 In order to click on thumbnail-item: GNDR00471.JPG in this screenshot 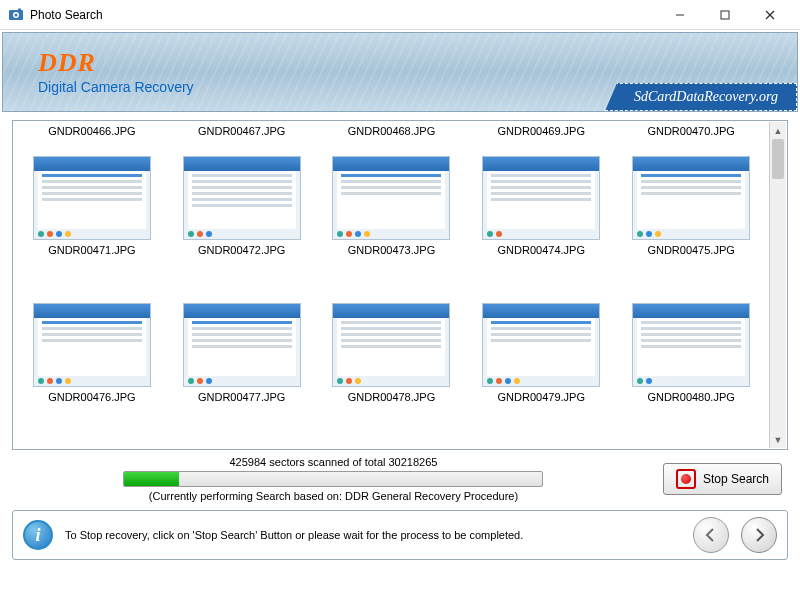, I will do `click(92, 228)`.